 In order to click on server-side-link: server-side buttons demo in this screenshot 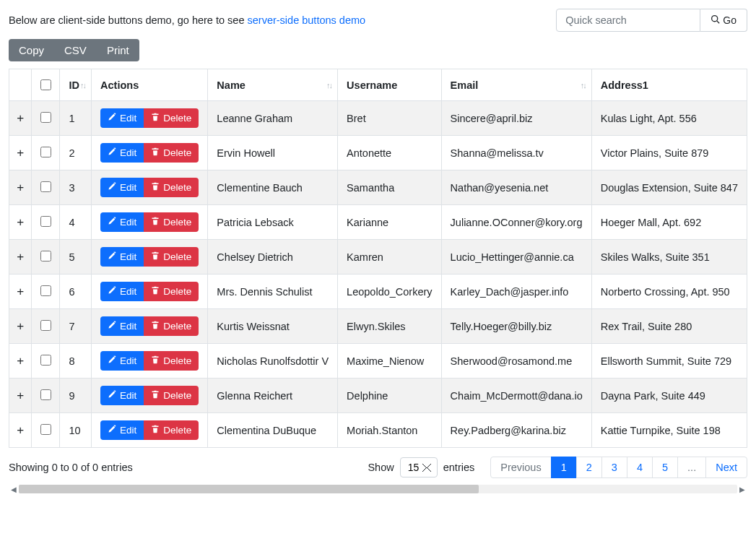, I will do `click(306, 20)`.